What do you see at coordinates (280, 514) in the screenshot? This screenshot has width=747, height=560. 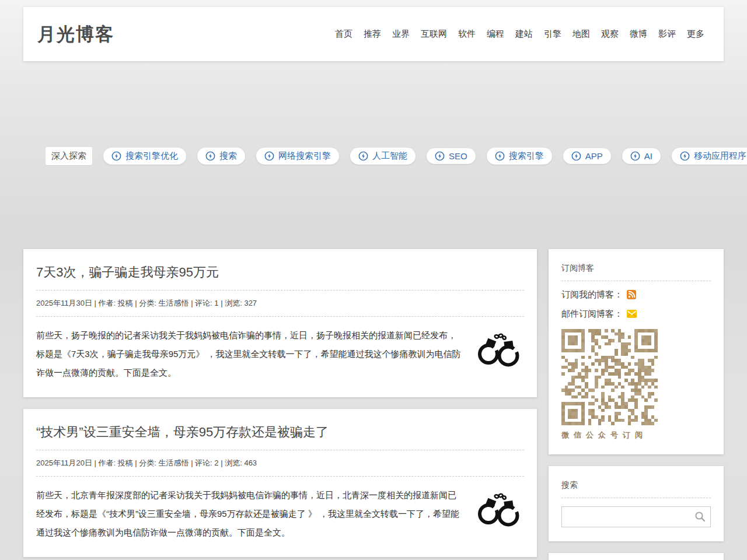 I see `article-excerpt: 前些天，北京青年报深度部的记者采访我关于我妈妈被电信诈骗的事情，近日，北青深一度…` at bounding box center [280, 514].